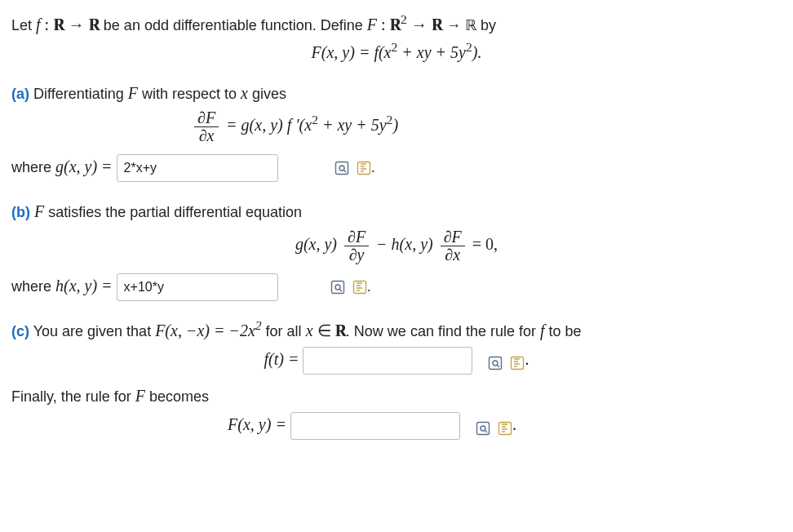 The height and width of the screenshot is (532, 793). What do you see at coordinates (391, 426) in the screenshot?
I see `equation-Fxy: F(x, y) = .` at bounding box center [391, 426].